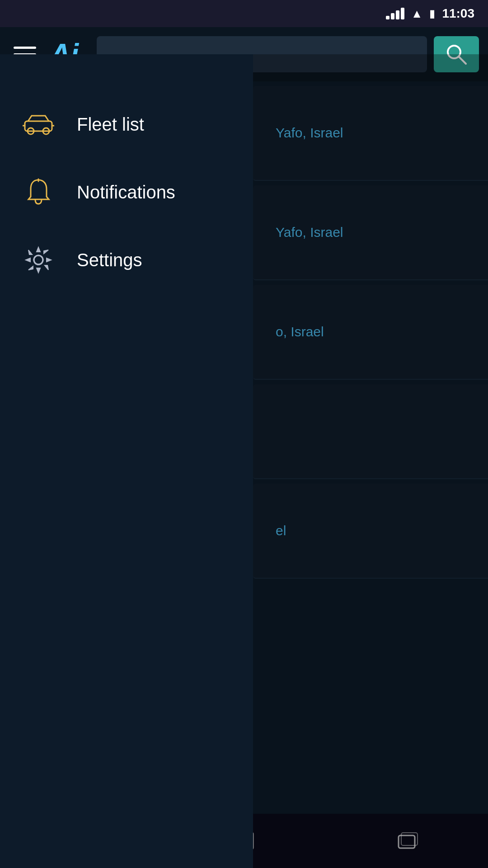  Describe the element at coordinates (38, 192) in the screenshot. I see `bell-icon` at that location.